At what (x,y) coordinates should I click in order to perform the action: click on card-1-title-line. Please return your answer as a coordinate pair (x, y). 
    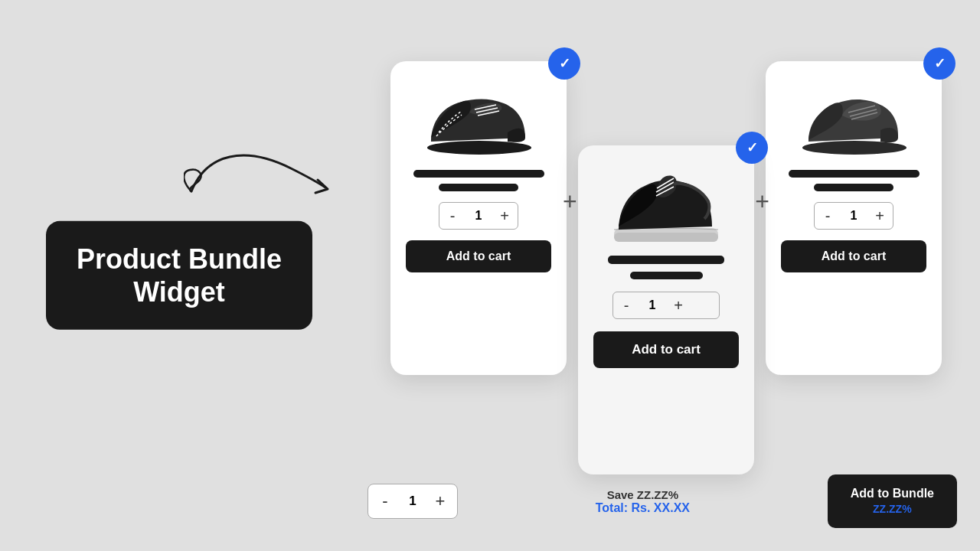
    Looking at the image, I should click on (479, 174).